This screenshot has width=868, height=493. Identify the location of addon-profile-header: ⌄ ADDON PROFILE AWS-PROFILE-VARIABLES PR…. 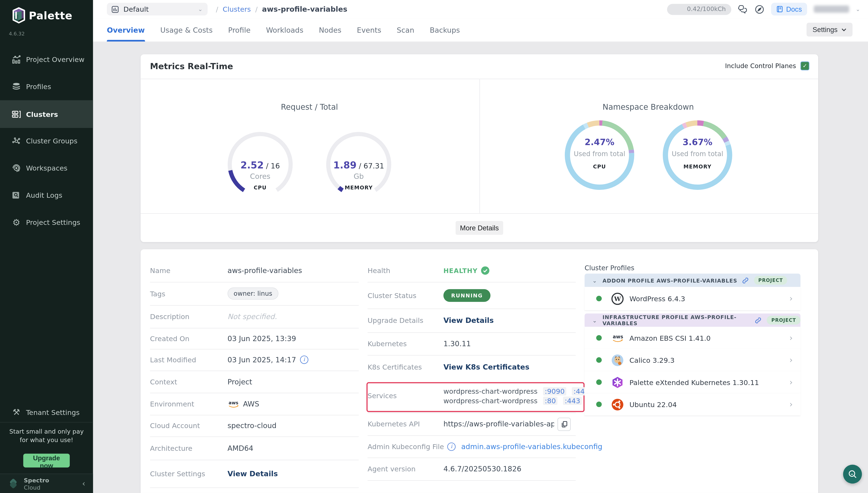
(692, 280).